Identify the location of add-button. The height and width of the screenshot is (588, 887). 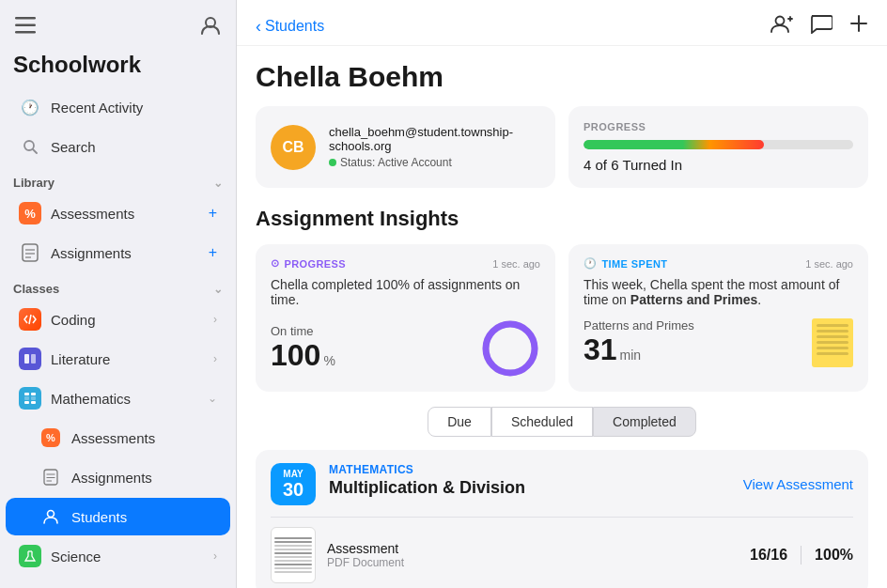
(859, 26).